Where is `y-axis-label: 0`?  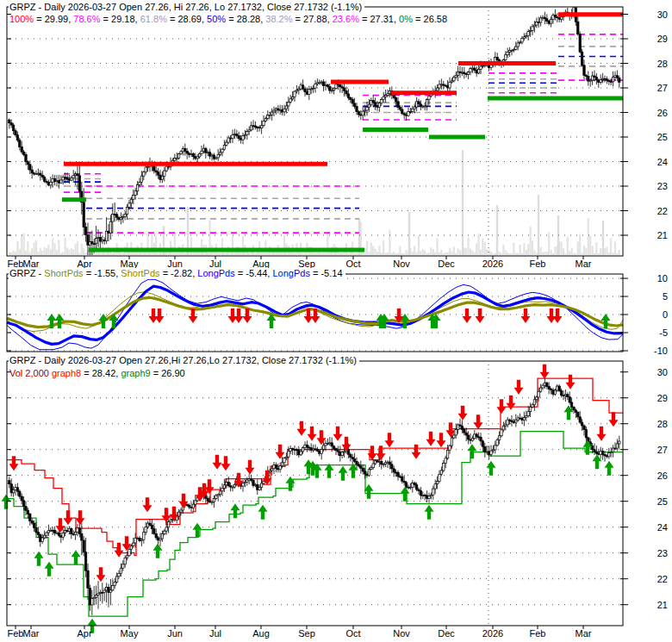 y-axis-label: 0 is located at coordinates (665, 315).